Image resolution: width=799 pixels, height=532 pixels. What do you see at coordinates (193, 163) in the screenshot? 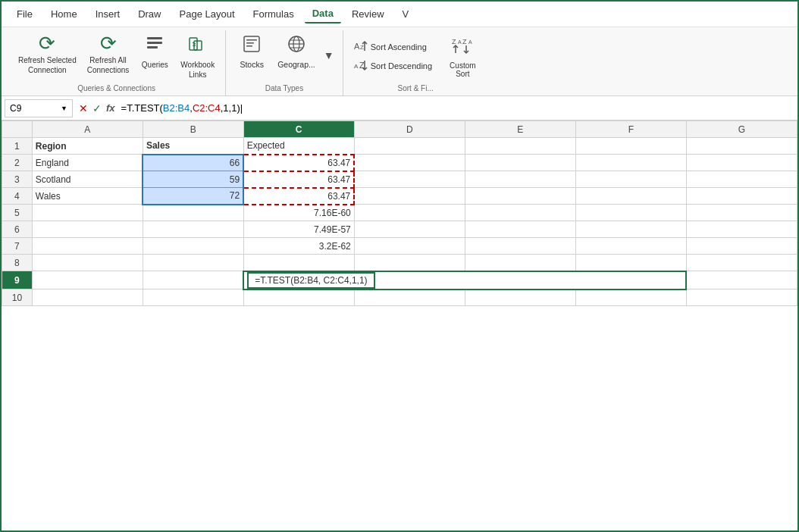
I see `cell-b2: 66` at bounding box center [193, 163].